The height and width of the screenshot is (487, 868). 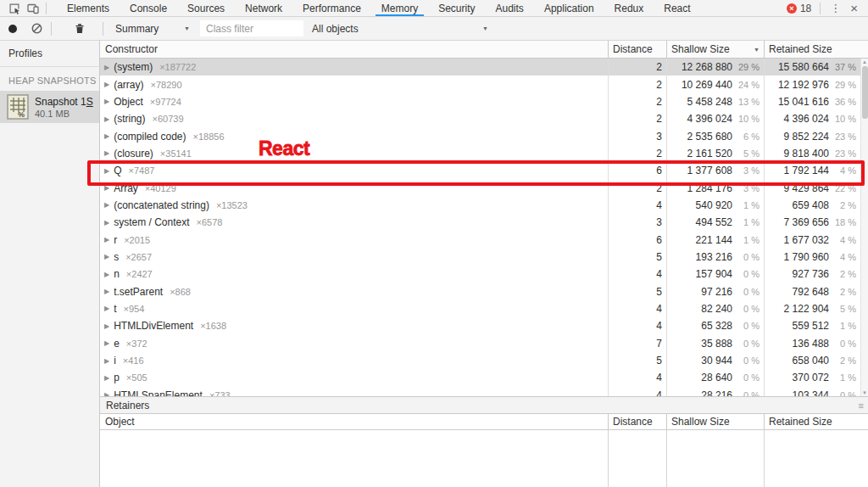 What do you see at coordinates (484, 361) in the screenshot?
I see `table-row: ▶i×416530 9440 %658 0402 %` at bounding box center [484, 361].